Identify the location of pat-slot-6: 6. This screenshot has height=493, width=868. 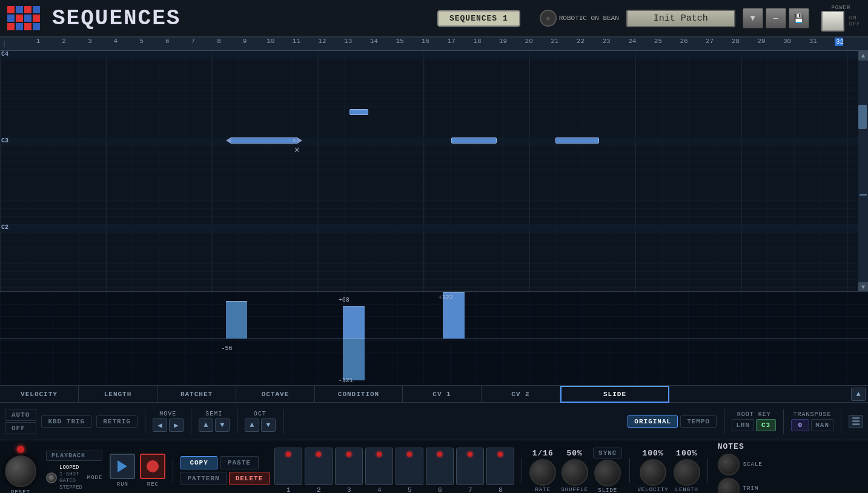
(440, 470).